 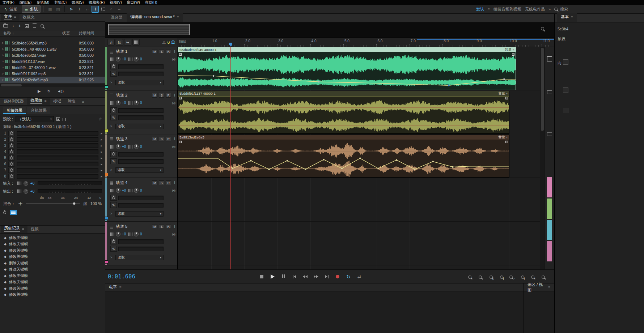 I want to click on pause-button, so click(x=283, y=277).